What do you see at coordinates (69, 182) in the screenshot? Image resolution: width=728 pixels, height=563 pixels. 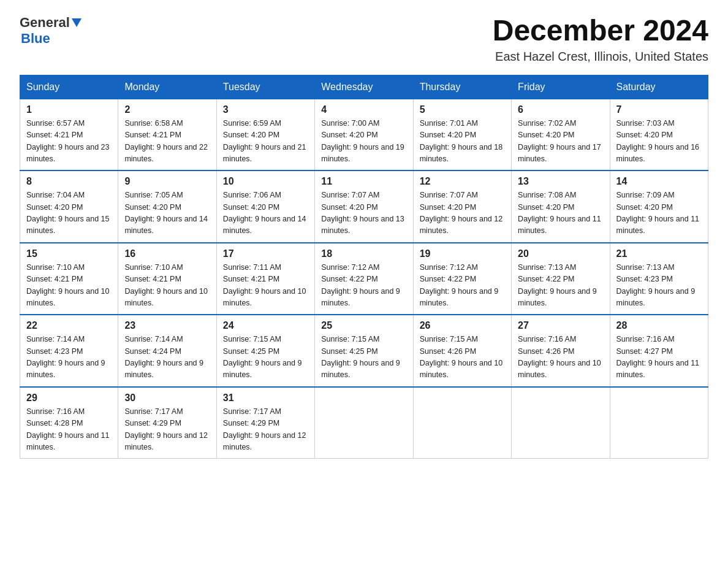 I see `day-number: 8` at bounding box center [69, 182].